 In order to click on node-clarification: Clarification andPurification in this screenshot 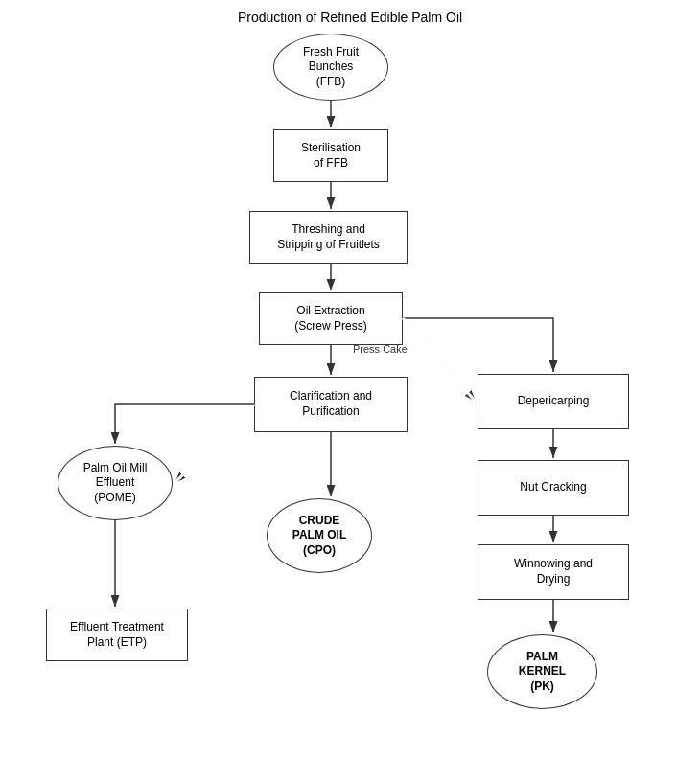, I will do `click(331, 404)`.